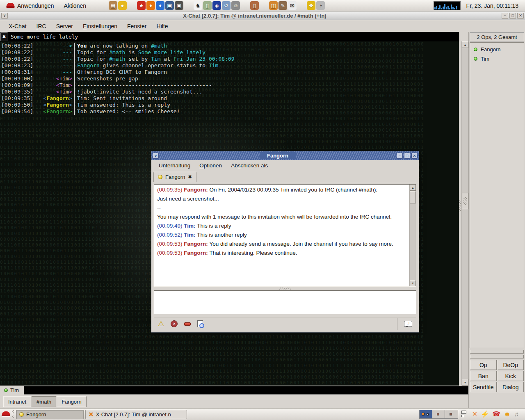 Image resolution: width=525 pixels, height=420 pixels. Describe the element at coordinates (113, 6) in the screenshot. I see `file-manager-icon: ▤` at that location.